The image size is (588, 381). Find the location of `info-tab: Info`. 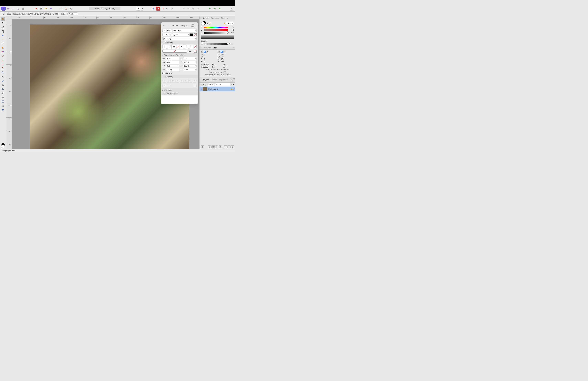

info-tab: Info is located at coordinates (215, 48).